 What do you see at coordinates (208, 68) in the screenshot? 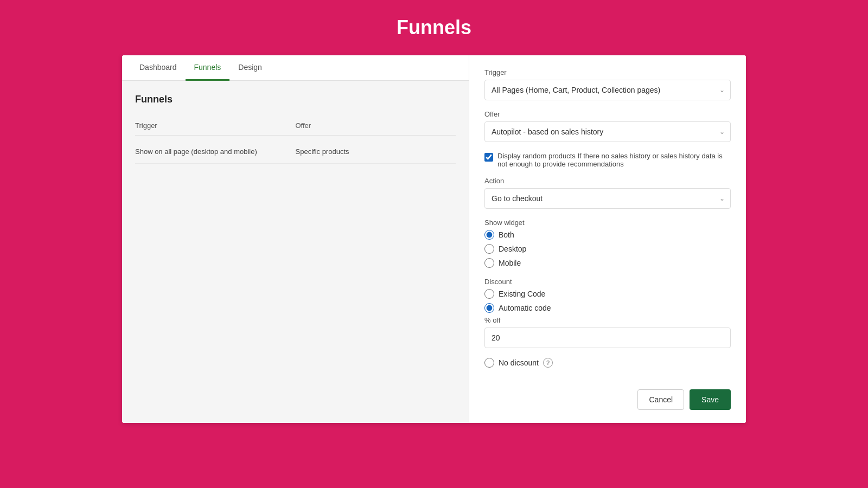
I see `tab-funnels: Funnels` at bounding box center [208, 68].